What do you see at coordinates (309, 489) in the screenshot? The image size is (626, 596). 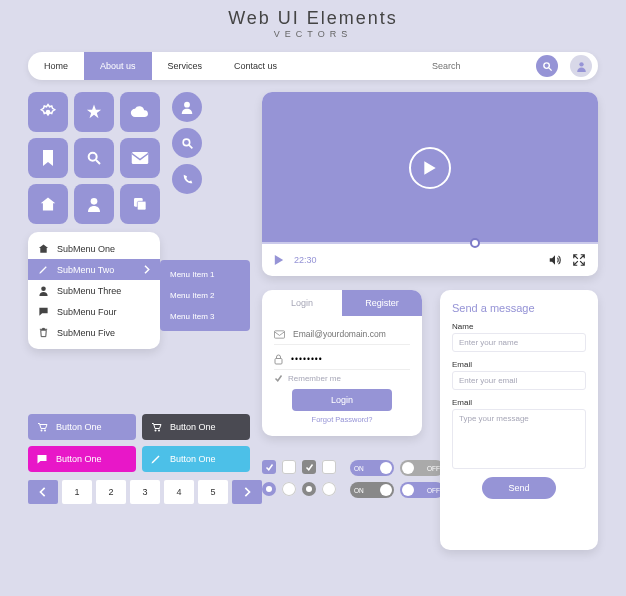 I see `radio-gray-selected` at bounding box center [309, 489].